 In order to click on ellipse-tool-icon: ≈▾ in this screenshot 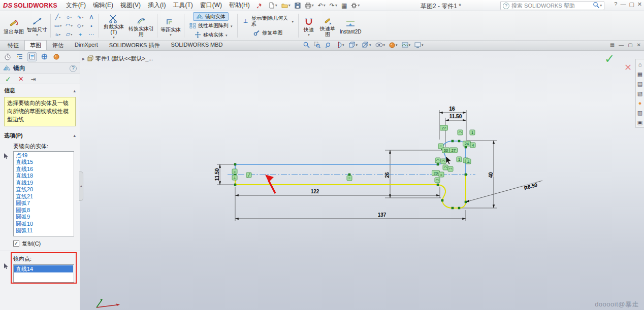, I will do `click(58, 35)`.